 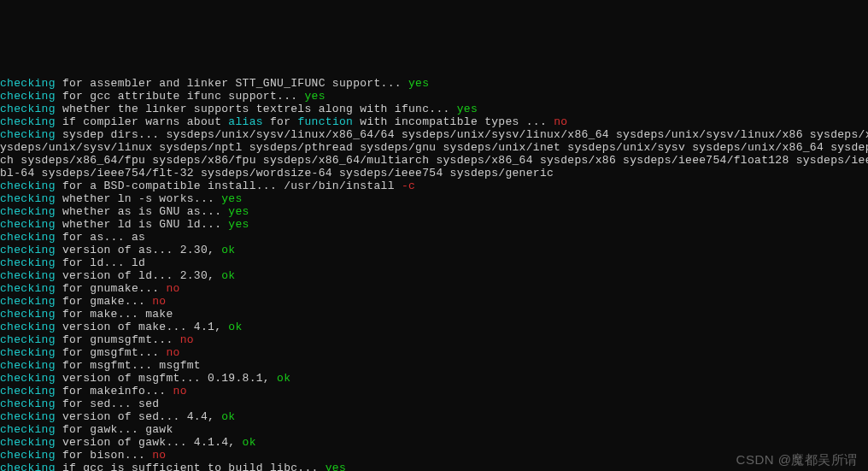 What do you see at coordinates (138, 417) in the screenshot?
I see `terminal-text: version of sed... 4.4,` at bounding box center [138, 417].